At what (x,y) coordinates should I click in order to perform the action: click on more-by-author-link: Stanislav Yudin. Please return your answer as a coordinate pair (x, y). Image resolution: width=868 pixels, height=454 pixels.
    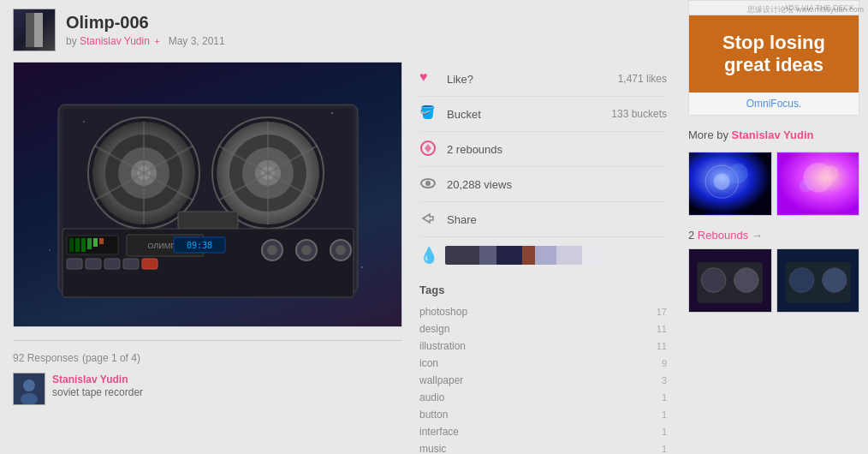
    Looking at the image, I should click on (773, 135).